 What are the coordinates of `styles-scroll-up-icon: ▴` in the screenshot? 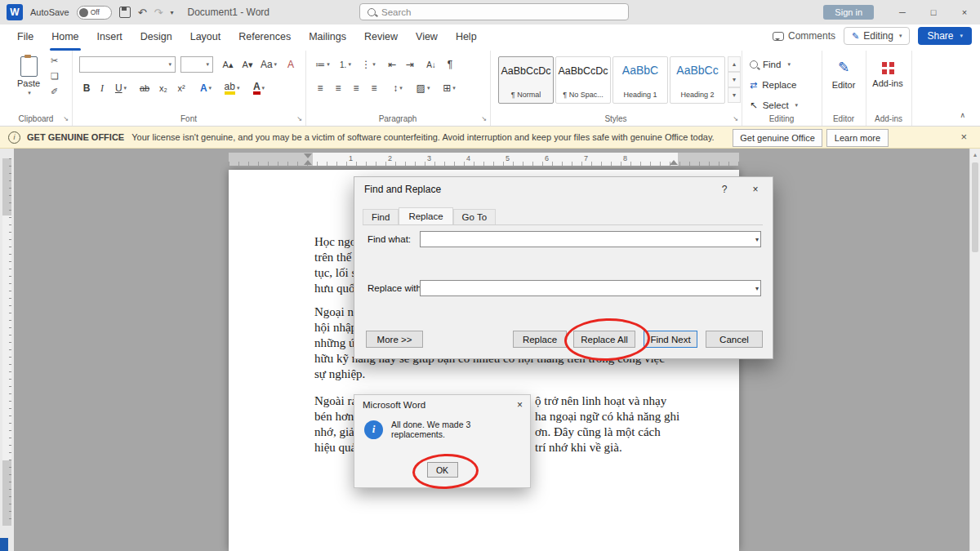 It's located at (734, 64).